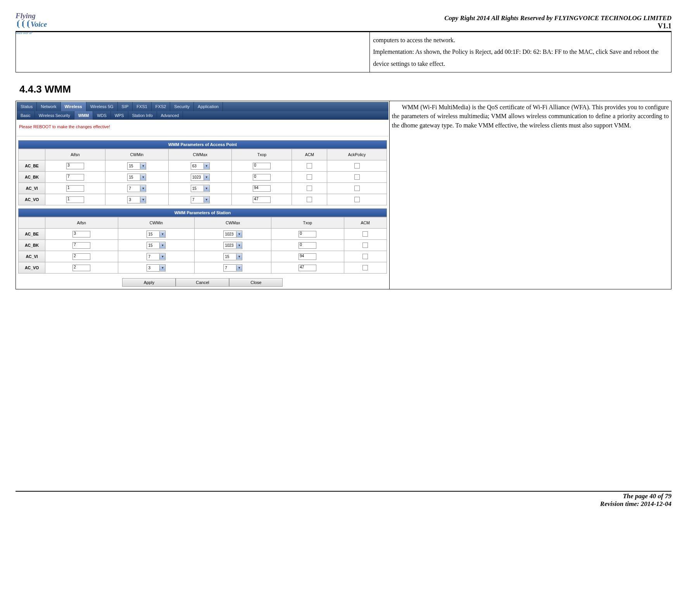 This screenshot has width=687, height=616. Describe the element at coordinates (200, 177) in the screenshot. I see `ap-r1-cwmax-select: 1023▼` at that location.